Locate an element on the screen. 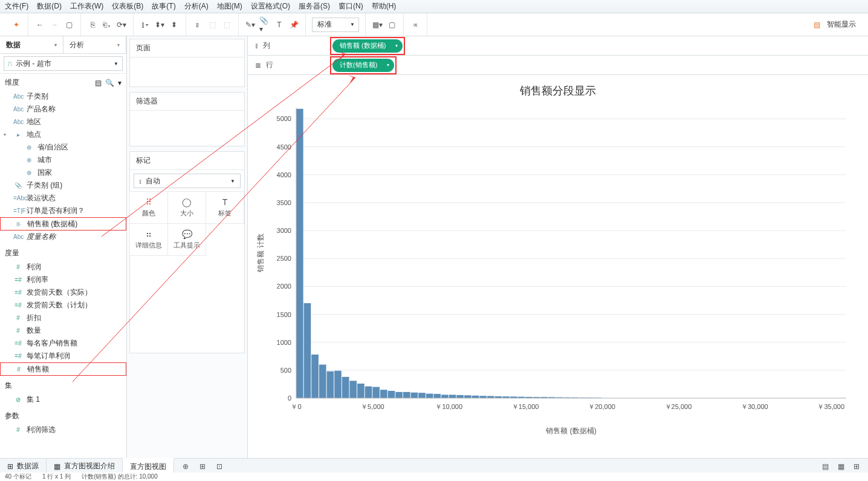 This screenshot has height=481, width=868. mark-label: T标签 is located at coordinates (225, 208).